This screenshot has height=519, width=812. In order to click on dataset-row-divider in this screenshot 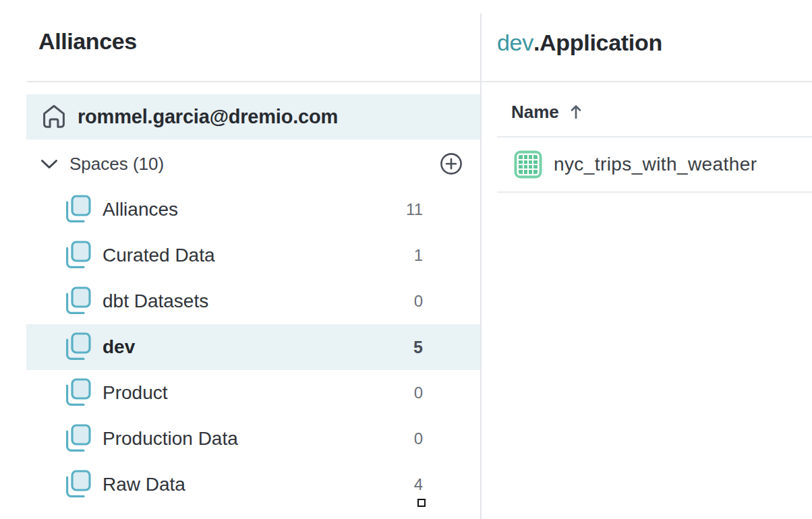, I will do `click(654, 192)`.